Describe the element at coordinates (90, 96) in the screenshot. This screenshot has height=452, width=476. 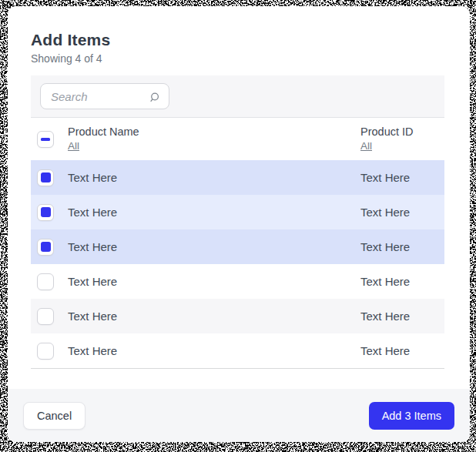
I see `search-input` at that location.